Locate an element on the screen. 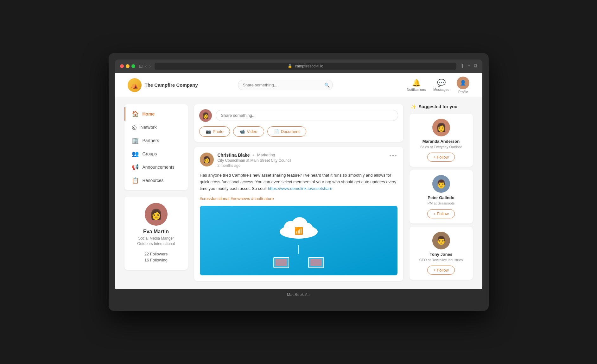  sug-avatar-maranda: 👩 is located at coordinates (441, 128).